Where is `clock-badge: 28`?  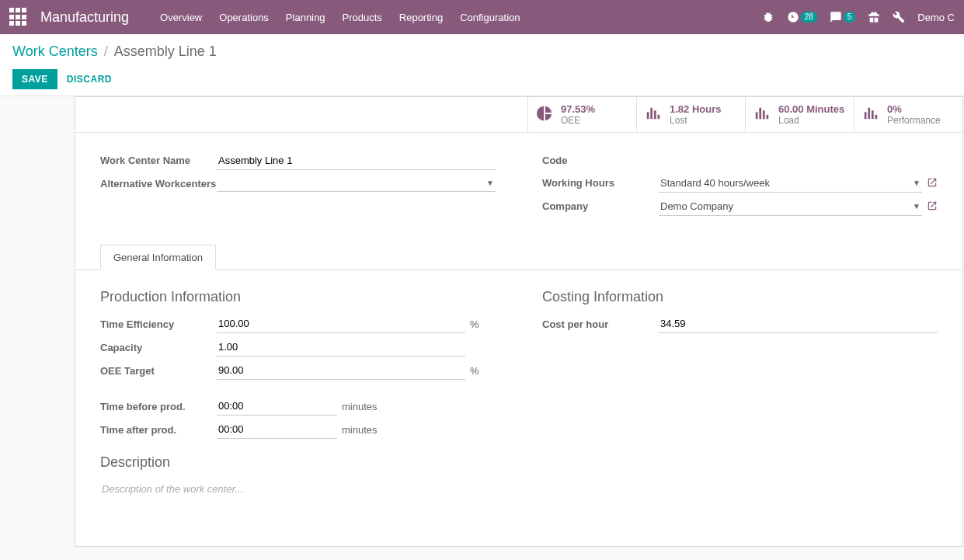 clock-badge: 28 is located at coordinates (809, 17).